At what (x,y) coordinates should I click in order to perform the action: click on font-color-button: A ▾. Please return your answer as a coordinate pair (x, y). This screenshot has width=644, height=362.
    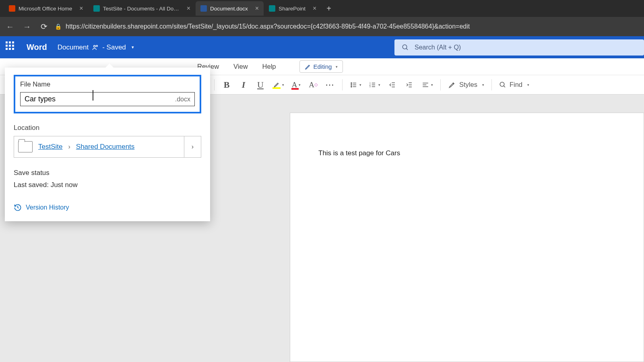
    Looking at the image, I should click on (296, 85).